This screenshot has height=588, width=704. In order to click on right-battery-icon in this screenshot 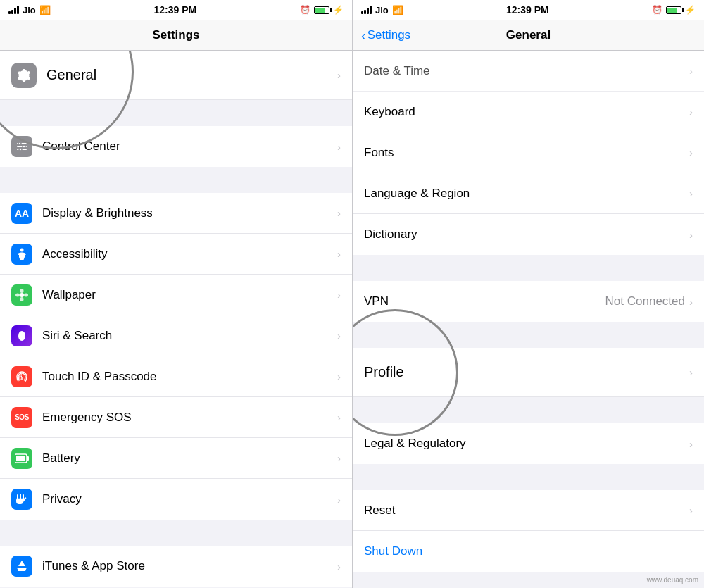, I will do `click(674, 10)`.